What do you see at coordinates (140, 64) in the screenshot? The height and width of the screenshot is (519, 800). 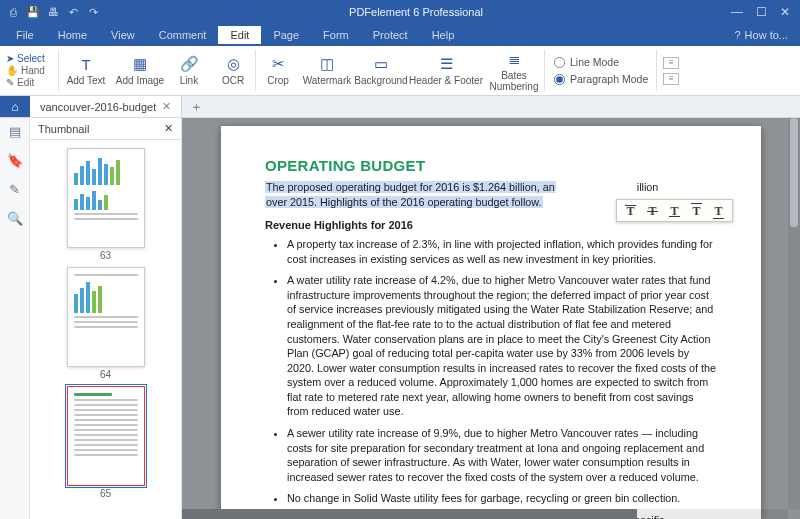 I see `image-icon: ▦` at bounding box center [140, 64].